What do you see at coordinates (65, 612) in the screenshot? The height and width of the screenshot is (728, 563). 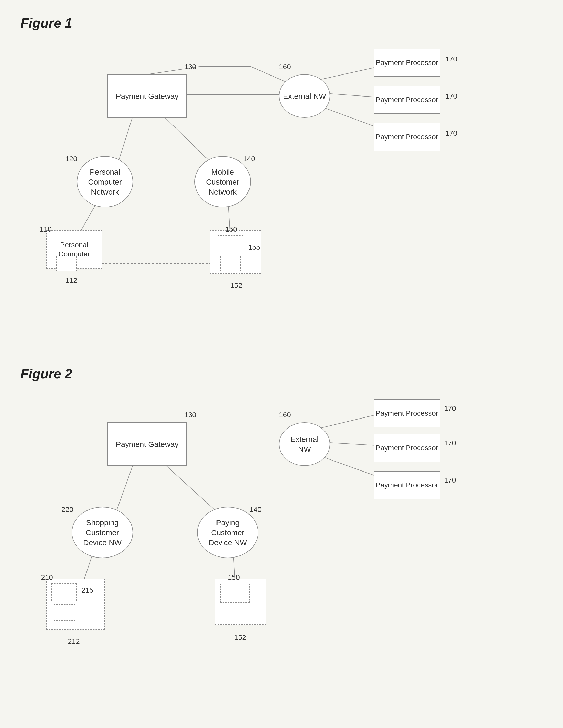 I see `inner-device-box-215b` at bounding box center [65, 612].